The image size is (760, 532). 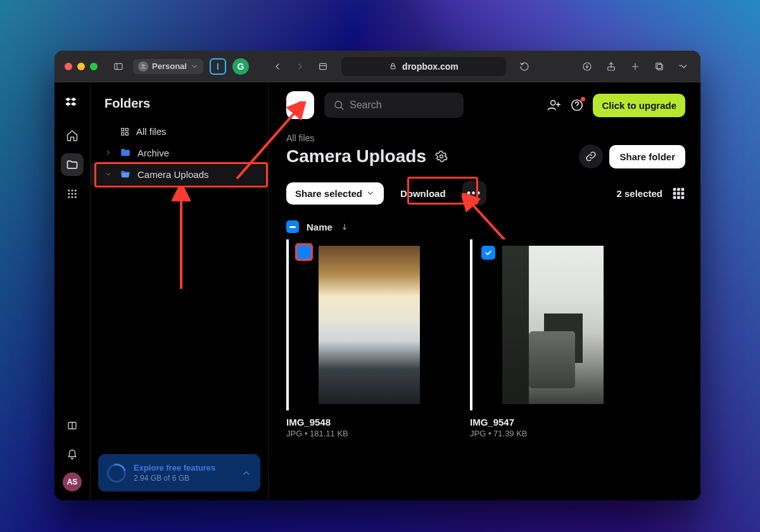 What do you see at coordinates (474, 193) in the screenshot?
I see `more-actions-button: •••` at bounding box center [474, 193].